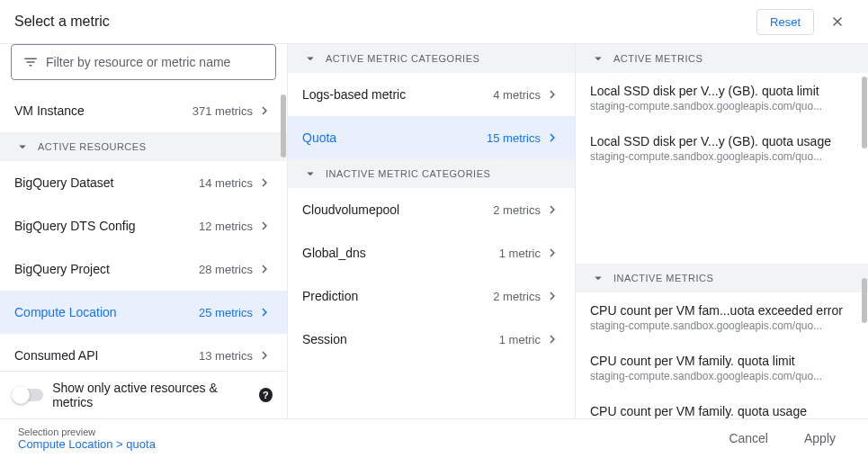 The height and width of the screenshot is (458, 868). What do you see at coordinates (223, 112) in the screenshot?
I see `resource-count: 371 metrics` at bounding box center [223, 112].